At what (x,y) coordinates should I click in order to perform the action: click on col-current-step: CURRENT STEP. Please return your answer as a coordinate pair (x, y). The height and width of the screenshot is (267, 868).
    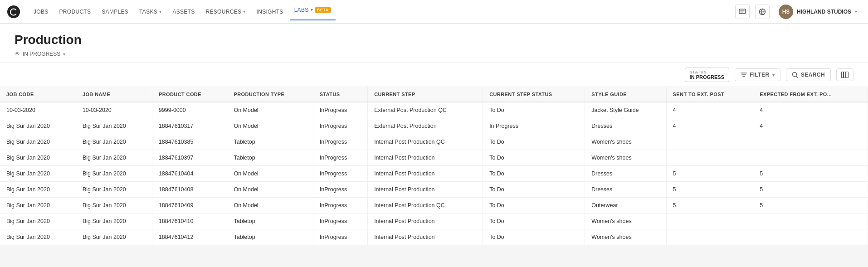
    Looking at the image, I should click on (425, 94).